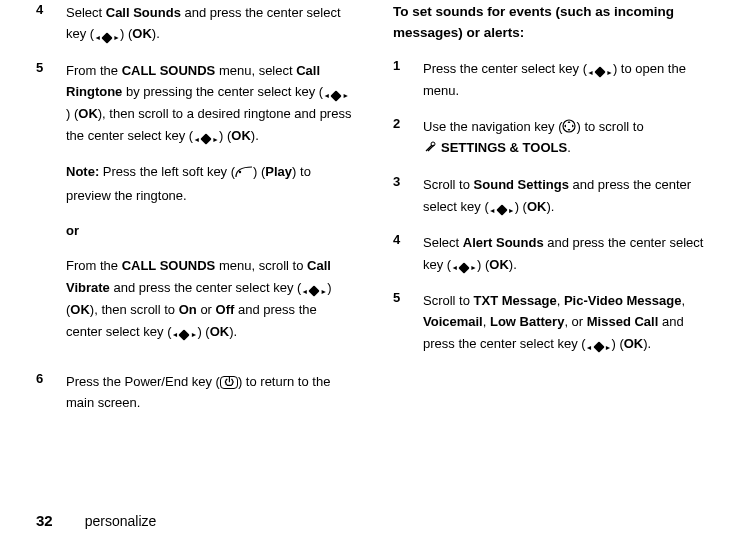 The image size is (740, 549). What do you see at coordinates (566, 254) in the screenshot?
I see `step-body: Select Alert Sounds and press the center…` at bounding box center [566, 254].